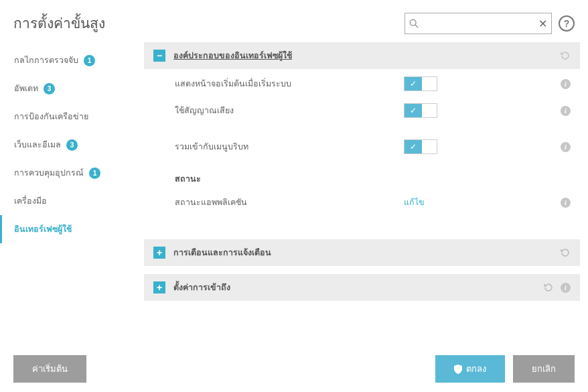 This screenshot has height=392, width=588. Describe the element at coordinates (43, 229) in the screenshot. I see `sidebar-item-label: อินเทอร์เฟซผู้ใช้` at that location.